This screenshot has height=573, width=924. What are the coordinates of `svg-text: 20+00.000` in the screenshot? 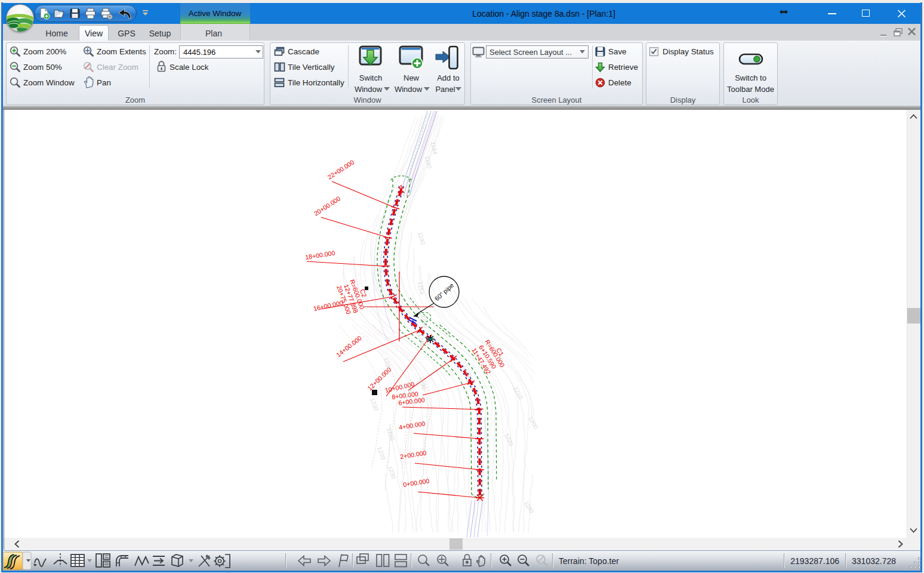 It's located at (327, 206).